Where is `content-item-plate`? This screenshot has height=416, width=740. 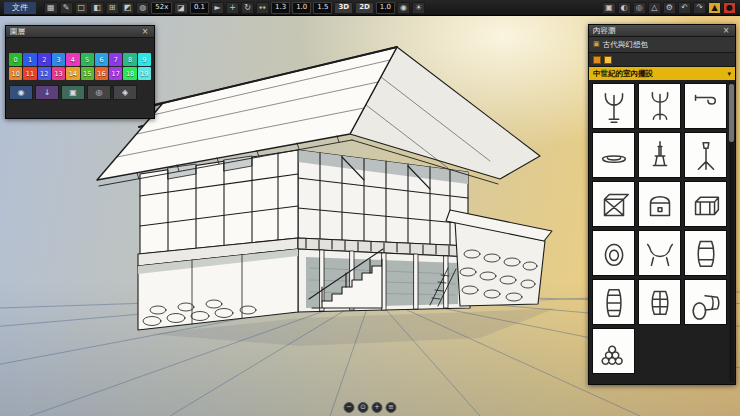
content-item-plate is located at coordinates (614, 155).